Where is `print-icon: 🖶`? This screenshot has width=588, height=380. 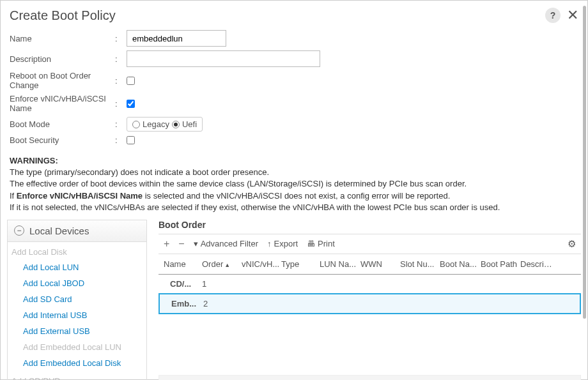 print-icon: 🖶 is located at coordinates (311, 244).